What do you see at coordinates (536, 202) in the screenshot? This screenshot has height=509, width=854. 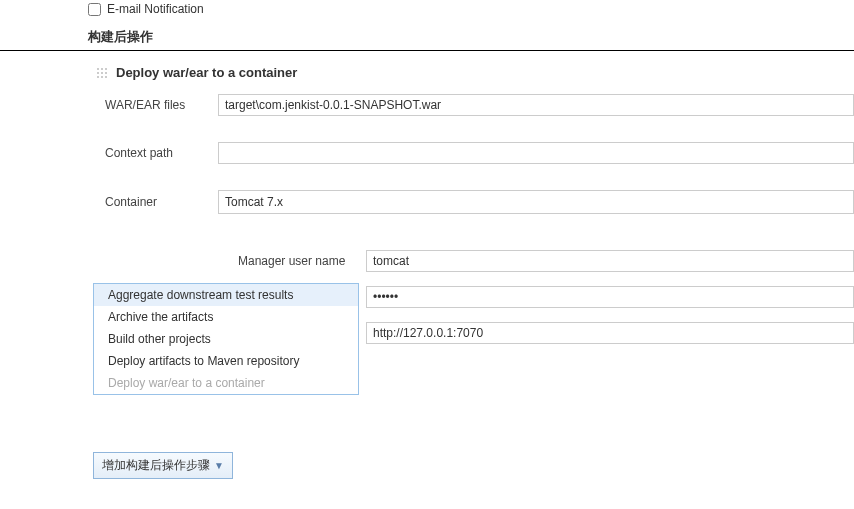 I see `container-select: Tomcat 7.x` at bounding box center [536, 202].